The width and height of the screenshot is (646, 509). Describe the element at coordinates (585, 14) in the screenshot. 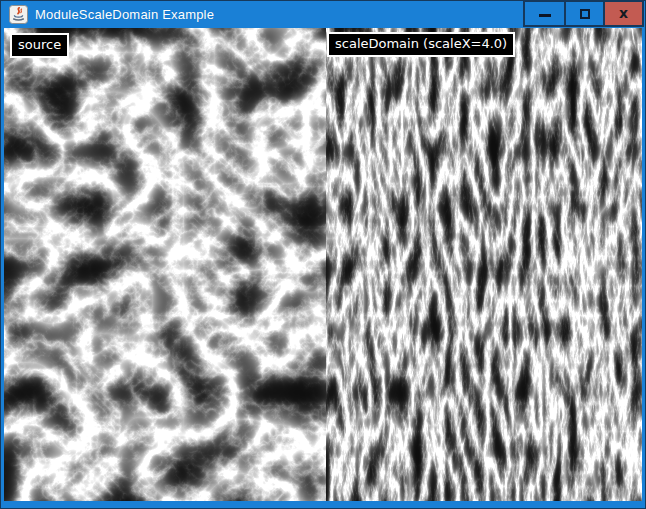

I see `maximize-icon` at that location.